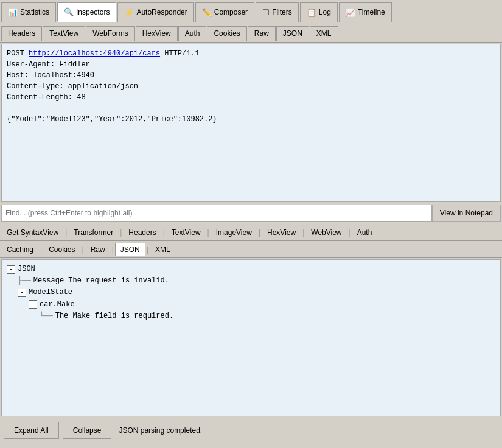 This screenshot has height=448, width=502. What do you see at coordinates (217, 213) in the screenshot?
I see `find-input` at bounding box center [217, 213].